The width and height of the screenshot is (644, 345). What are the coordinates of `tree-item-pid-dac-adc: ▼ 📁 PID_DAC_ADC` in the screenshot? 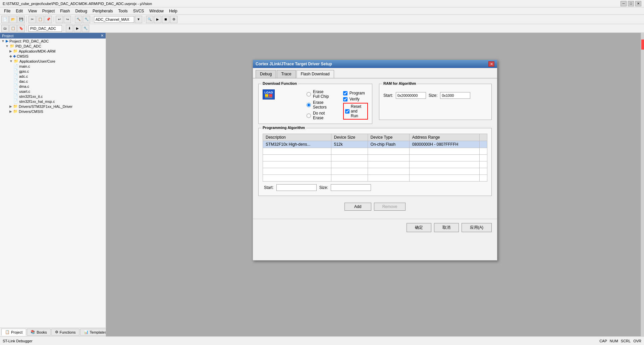 It's located at (53, 46).